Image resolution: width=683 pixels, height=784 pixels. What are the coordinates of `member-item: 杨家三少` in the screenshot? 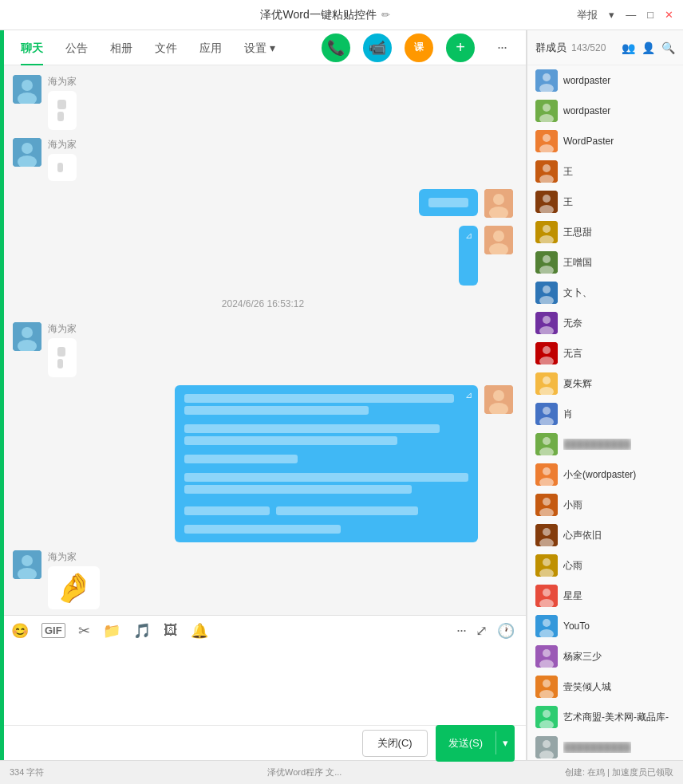 It's located at (605, 656).